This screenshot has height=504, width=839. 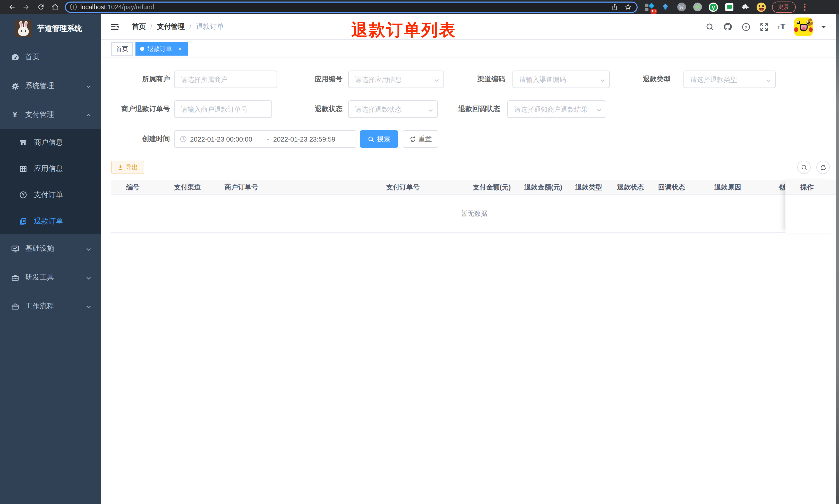 I want to click on sidebar-item-infra: 基础设施, so click(x=50, y=249).